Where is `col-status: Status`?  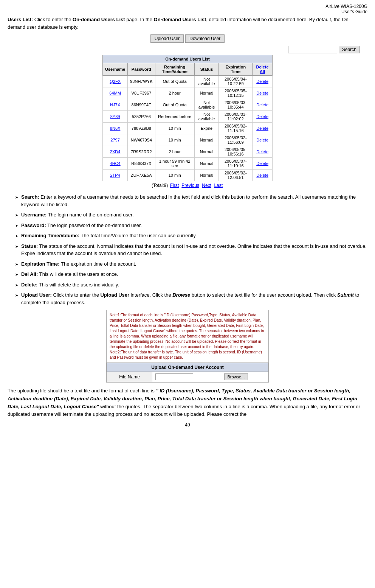 col-status: Status is located at coordinates (206, 70).